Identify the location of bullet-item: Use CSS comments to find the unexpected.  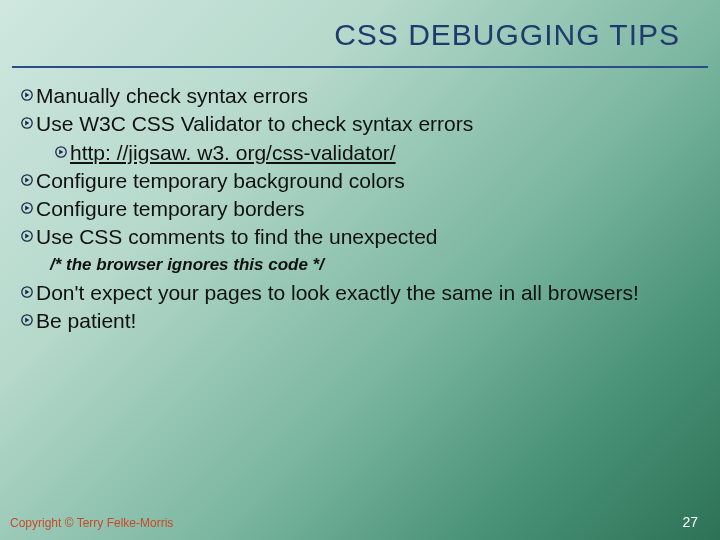
(363, 236).